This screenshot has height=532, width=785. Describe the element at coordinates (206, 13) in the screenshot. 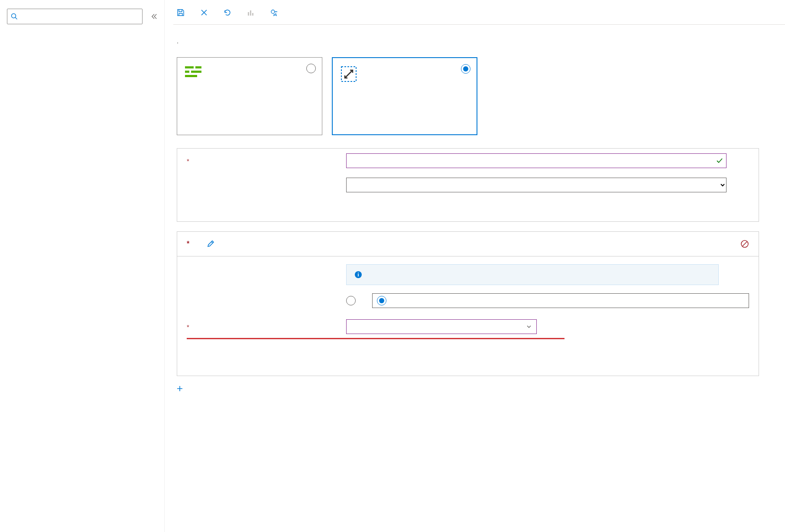

I see `discard-button` at that location.